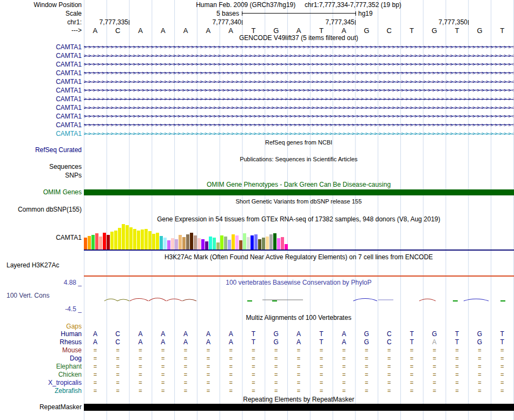  I want to click on omim-track-title: OMIM Gene Phenotypes - Dark Green Can Be…, so click(299, 185).